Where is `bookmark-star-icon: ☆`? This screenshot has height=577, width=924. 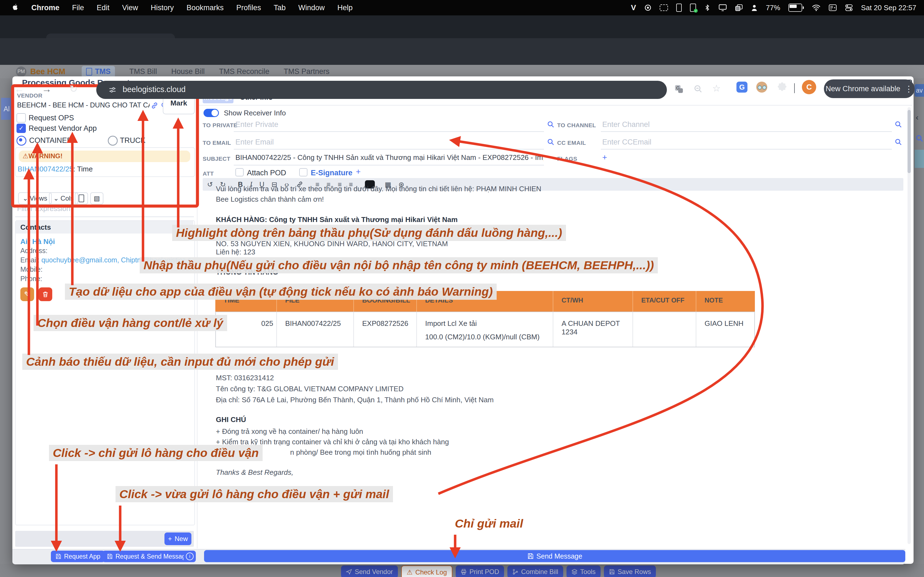 bookmark-star-icon: ☆ is located at coordinates (716, 89).